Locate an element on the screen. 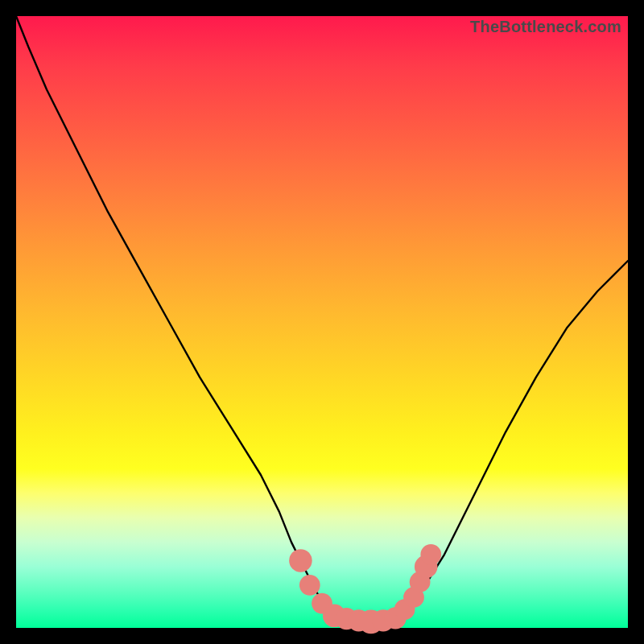 The image size is (644, 644). curve-marker-group is located at coordinates (365, 589).